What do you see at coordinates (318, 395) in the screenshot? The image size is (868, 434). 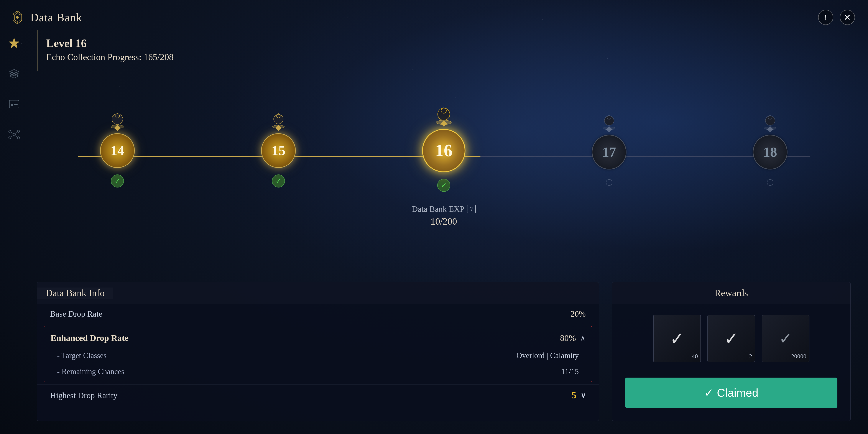 I see `highest-drop-rarity-row: Highest Drop Rarity 5 ∨` at bounding box center [318, 395].